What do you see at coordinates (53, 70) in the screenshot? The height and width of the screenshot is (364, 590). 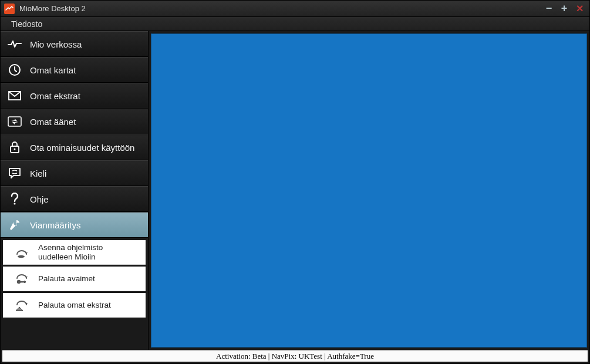 I see `sidebar-item-label: Omat kartat` at bounding box center [53, 70].